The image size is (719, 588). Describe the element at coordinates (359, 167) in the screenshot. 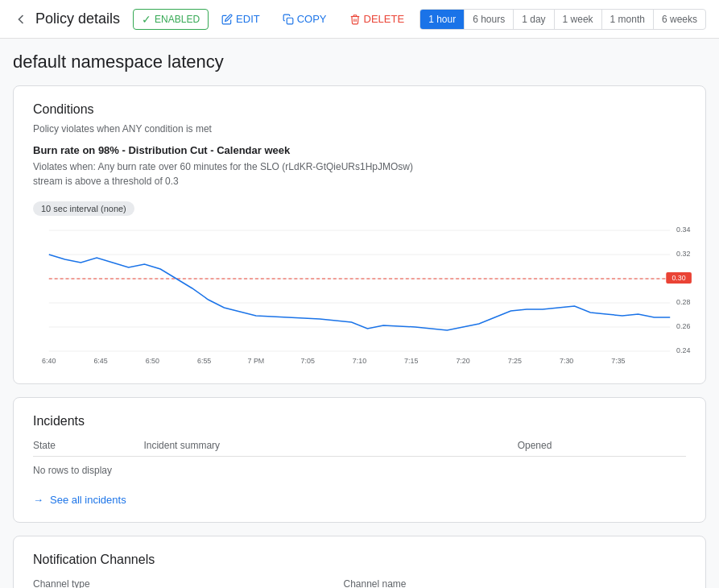

I see `condition-detail: Violates when: Any burn rate over 60 min…` at that location.